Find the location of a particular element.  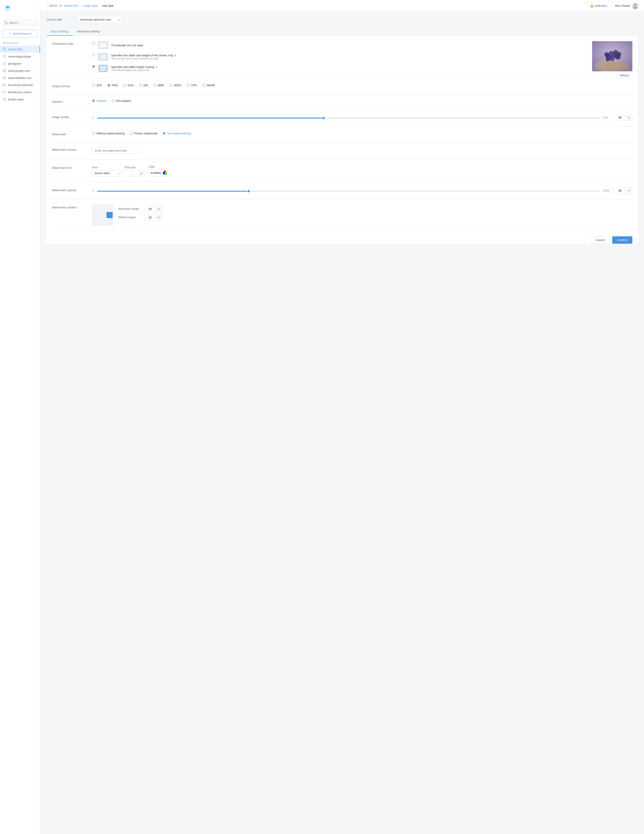

thumbnail-radio-none is located at coordinates (94, 43).